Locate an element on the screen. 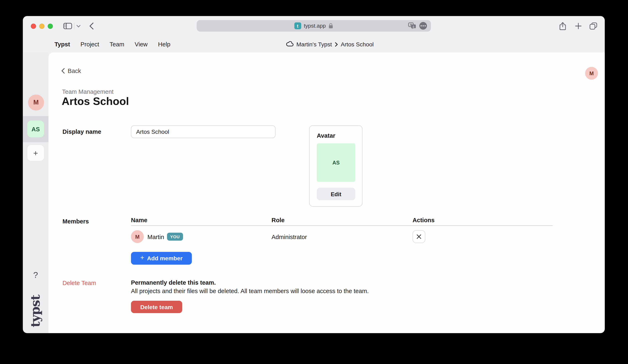  back-chevron-icon is located at coordinates (63, 71).